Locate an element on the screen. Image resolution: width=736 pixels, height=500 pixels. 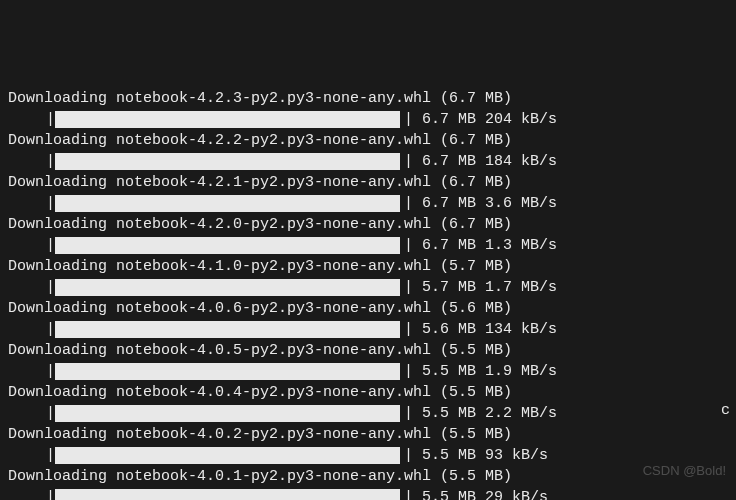
download-entry: Downloading notebook-4.0.5-py2.py3-none-… is located at coordinates (368, 361).